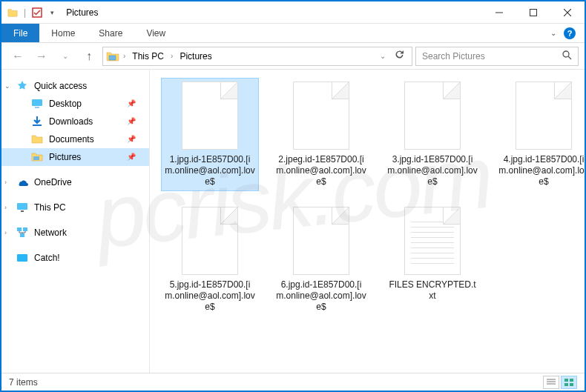 This screenshot has width=586, height=392. I want to click on file-item: 6.jpg.id-1E857D00.[im.online@aol.com].lo…, so click(321, 259).